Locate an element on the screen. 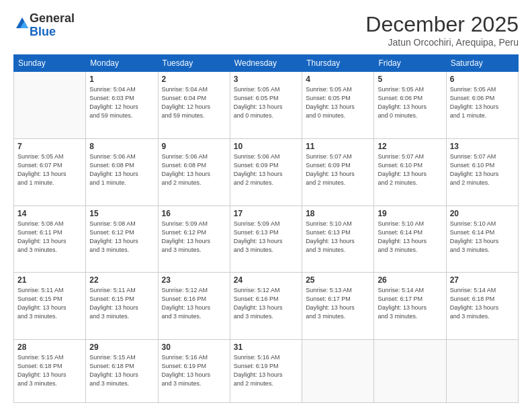 This screenshot has width=532, height=411. table-row: 25Sunrise: 5:13 AM Sunset: 6:17 PM Dayli… is located at coordinates (339, 306).